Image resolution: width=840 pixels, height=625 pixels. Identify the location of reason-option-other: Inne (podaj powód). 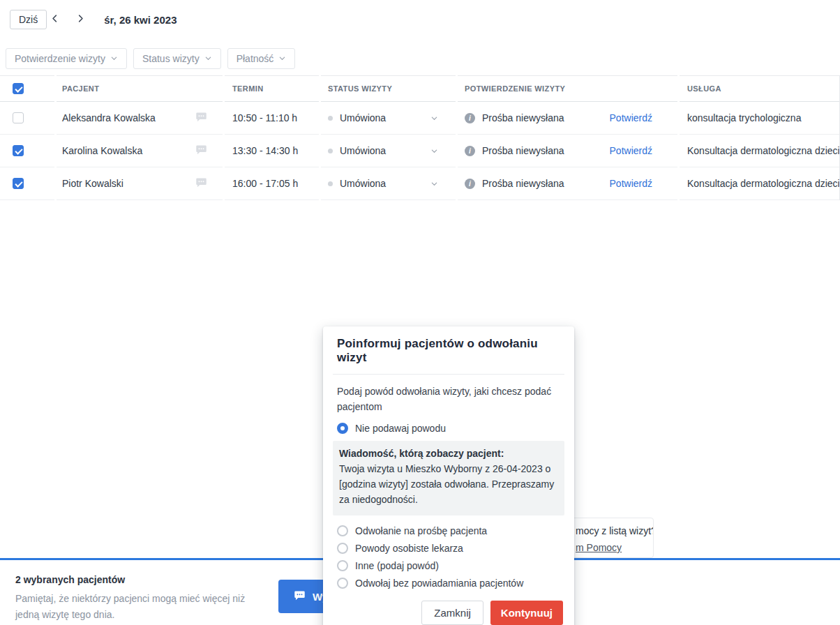
(449, 566).